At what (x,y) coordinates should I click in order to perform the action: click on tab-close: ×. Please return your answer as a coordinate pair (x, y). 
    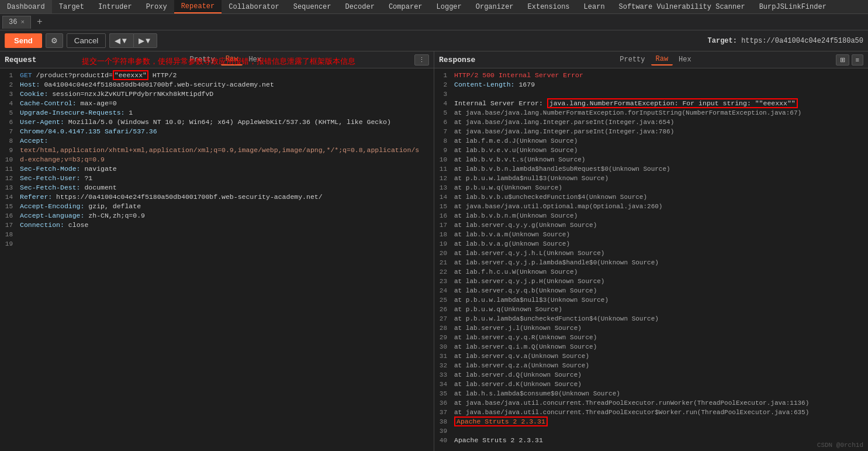
    Looking at the image, I should click on (22, 22).